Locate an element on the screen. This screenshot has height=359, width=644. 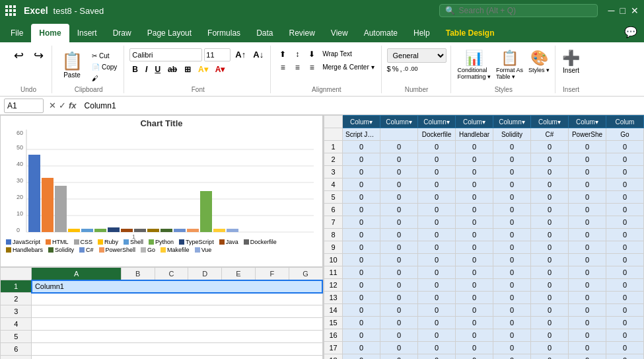
name-box is located at coordinates (24, 106).